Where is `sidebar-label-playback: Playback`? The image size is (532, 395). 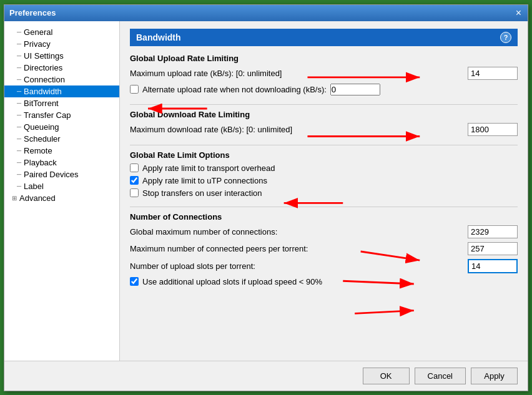 sidebar-label-playback: Playback is located at coordinates (40, 162).